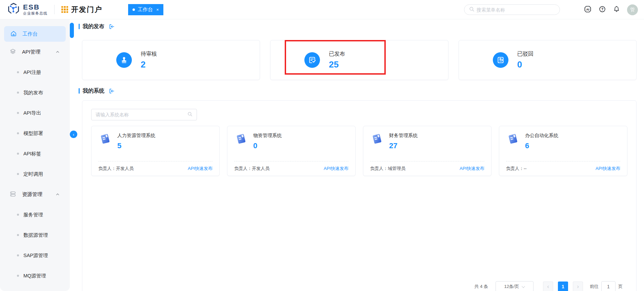 This screenshot has width=644, height=291. I want to click on system-api-count: 27, so click(403, 146).